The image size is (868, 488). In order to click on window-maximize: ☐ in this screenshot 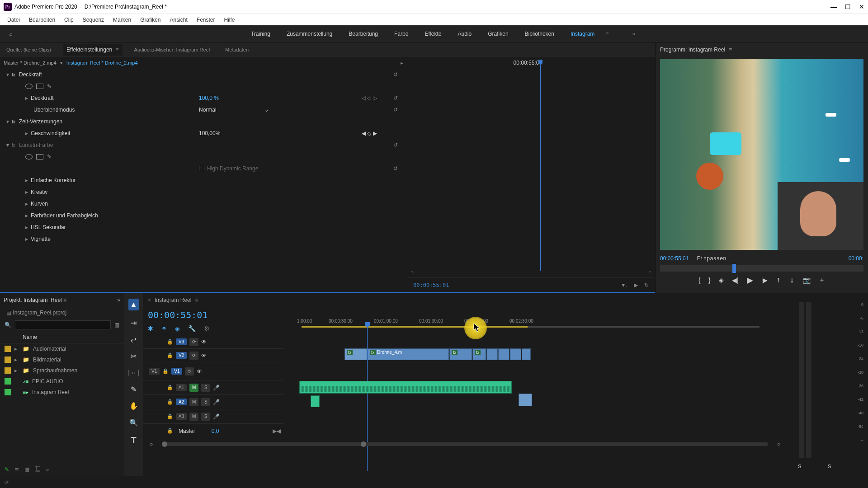, I will do `click(848, 7)`.